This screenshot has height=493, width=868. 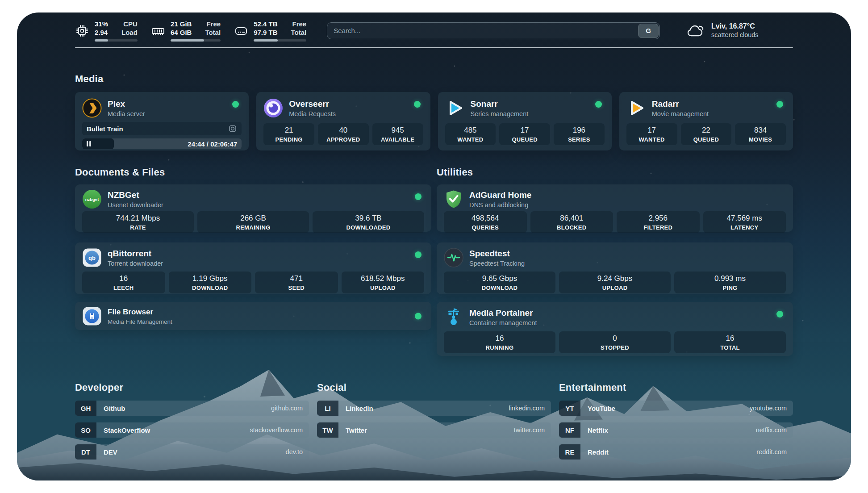 I want to click on developer-column: Developer GH Github github.com SO StackO…, so click(x=192, y=424).